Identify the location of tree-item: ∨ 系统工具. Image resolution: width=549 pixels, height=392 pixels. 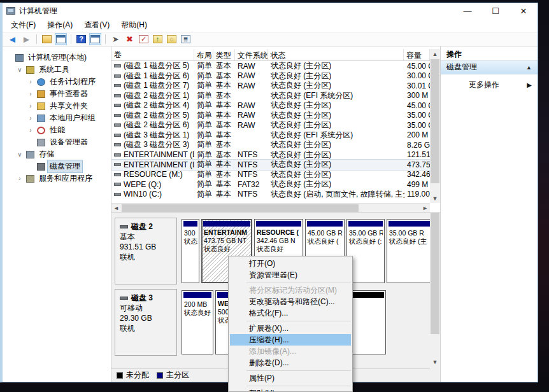
(57, 70).